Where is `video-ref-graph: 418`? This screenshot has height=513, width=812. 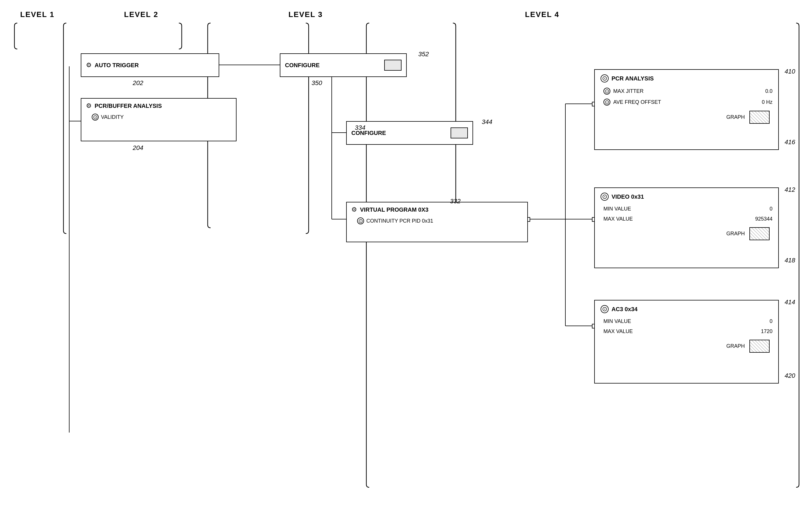
video-ref-graph: 418 is located at coordinates (790, 260).